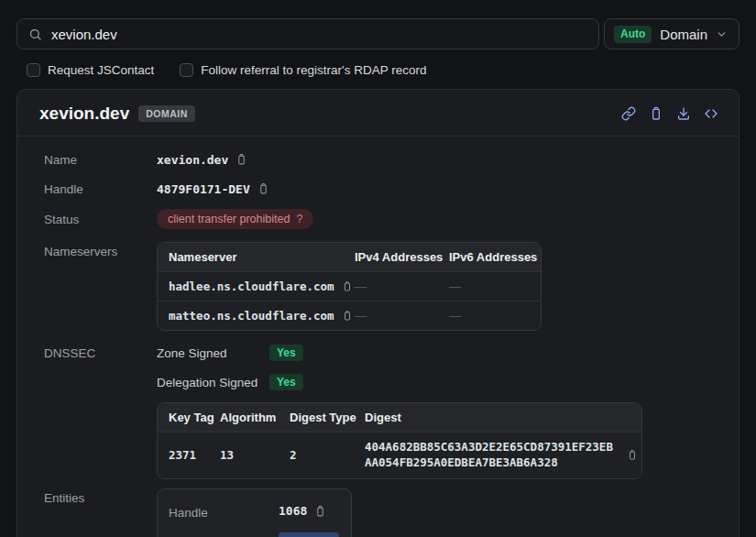 This screenshot has width=756, height=537. I want to click on nameserver-value: hadlee.ns.cloudflare.com, so click(251, 286).